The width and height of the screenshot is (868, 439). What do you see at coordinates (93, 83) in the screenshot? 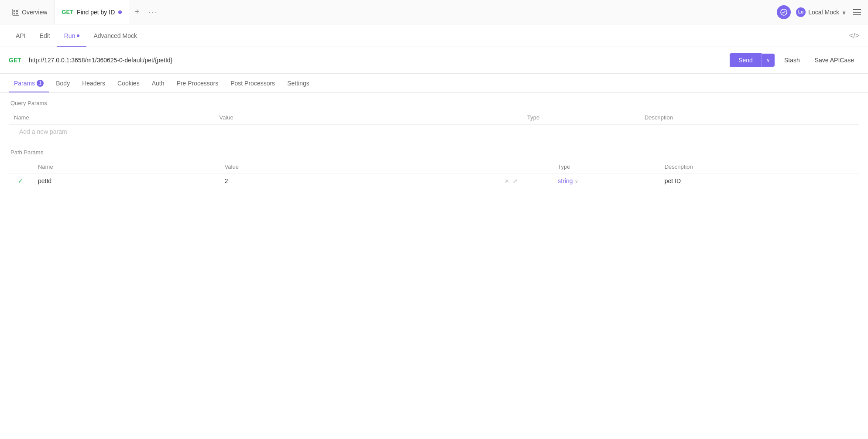
I see `tab-headers: Headers` at bounding box center [93, 83].